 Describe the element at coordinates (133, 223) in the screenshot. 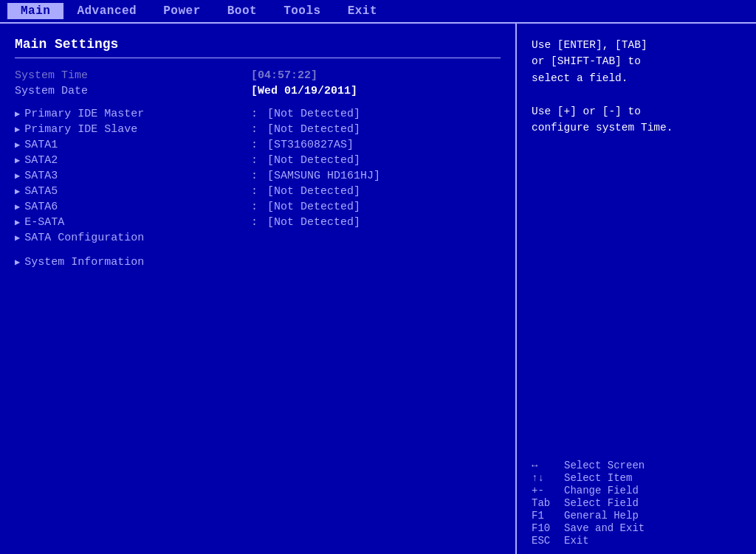

I see `setting-label: ▶E-SATA` at that location.